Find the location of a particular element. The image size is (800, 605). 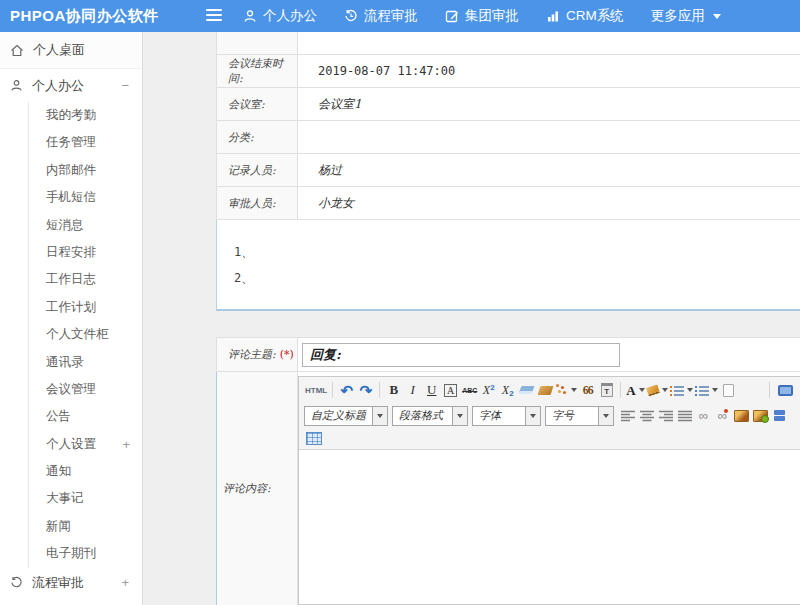

sidebar-item-personal-settings: 个人设置+ is located at coordinates (86, 444).